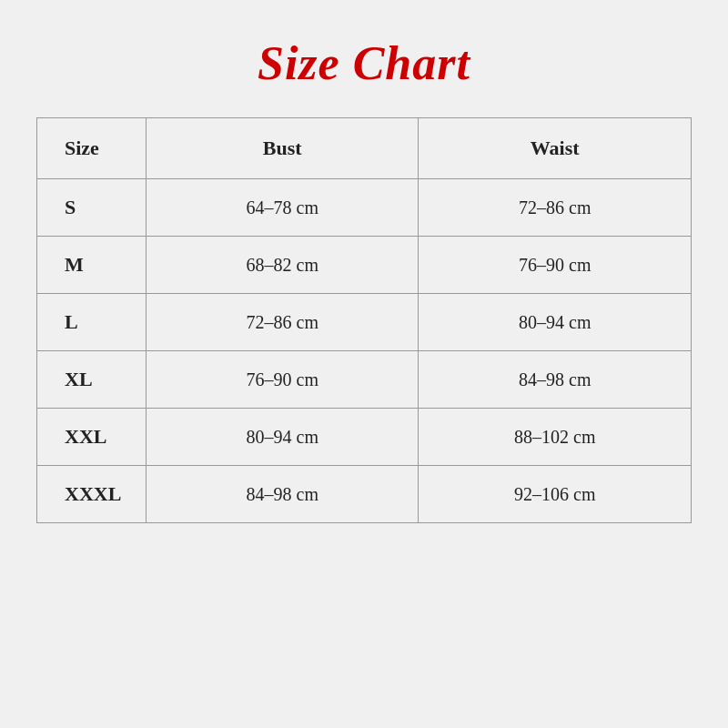 This screenshot has width=728, height=728. I want to click on cell-size: S, so click(92, 207).